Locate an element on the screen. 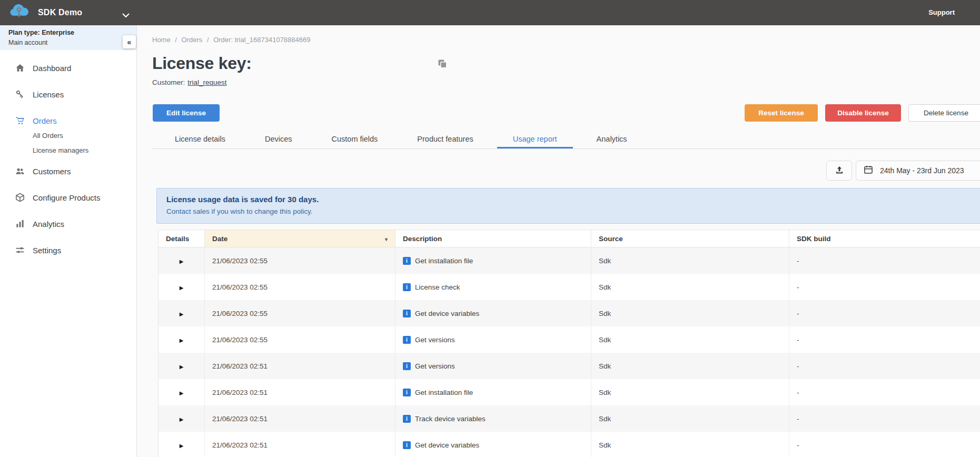  breadcrumb: Home / Orders / Order: trial_16873410788… is located at coordinates (231, 40).